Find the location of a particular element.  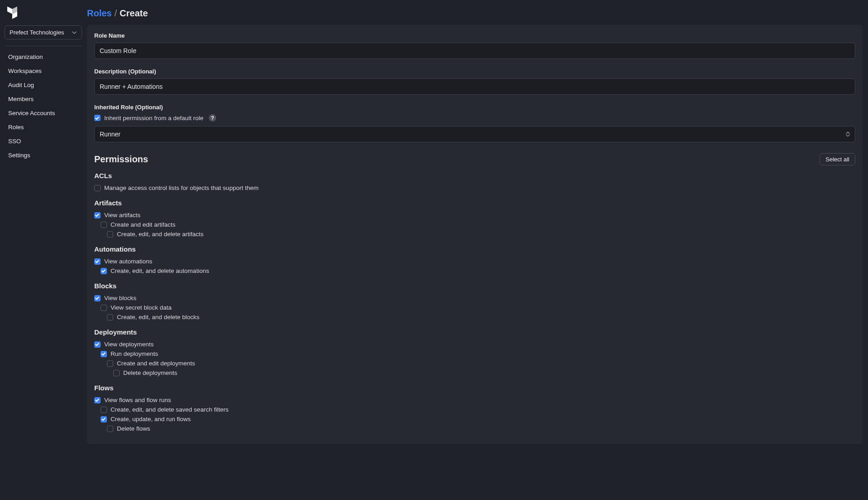

permission-label: Create and edit deployments is located at coordinates (156, 364).